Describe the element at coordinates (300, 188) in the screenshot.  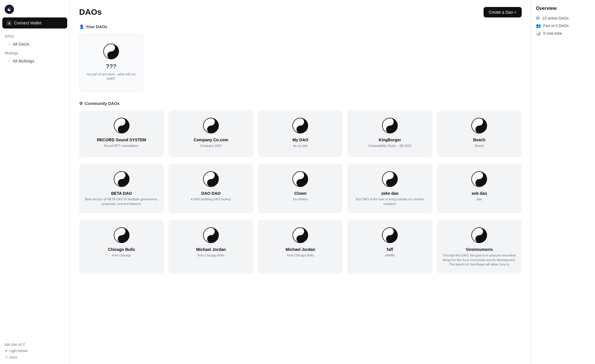
I see `community-daos-grid-row2: BETA DAOBeta version of NETA DAO to faci…` at that location.